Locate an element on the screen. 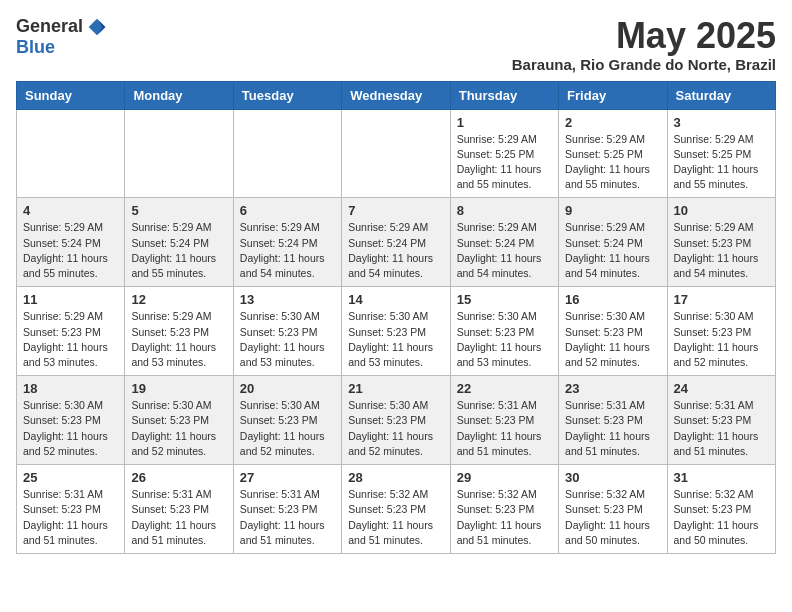 The image size is (792, 612). day-number: 29 is located at coordinates (504, 478).